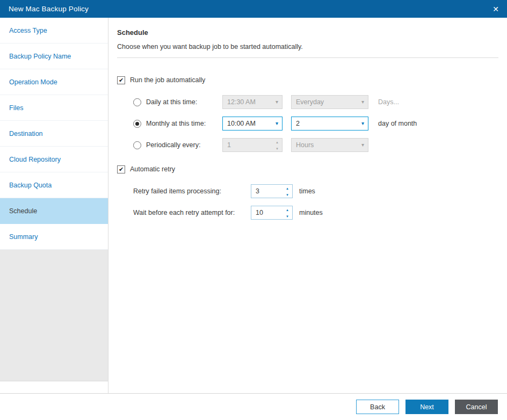  What do you see at coordinates (242, 102) in the screenshot?
I see `daily-time-value: 12:30 AM` at bounding box center [242, 102].